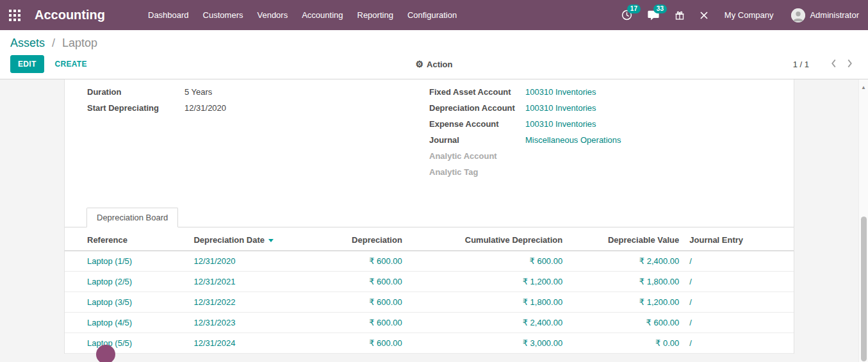  What do you see at coordinates (243, 261) in the screenshot?
I see `cell-date: 12/31/2020` at bounding box center [243, 261].